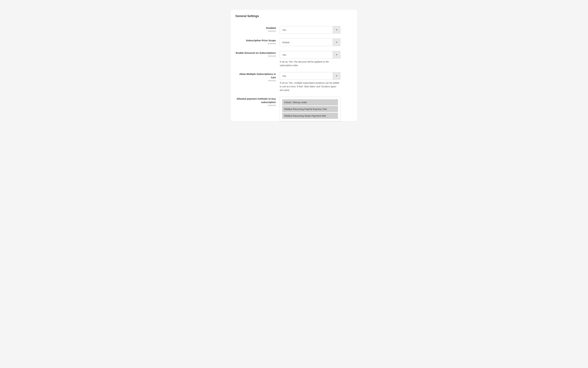 The height and width of the screenshot is (368, 588). Describe the element at coordinates (256, 40) in the screenshot. I see `price-scope-label: Subscription Price Scope` at that location.